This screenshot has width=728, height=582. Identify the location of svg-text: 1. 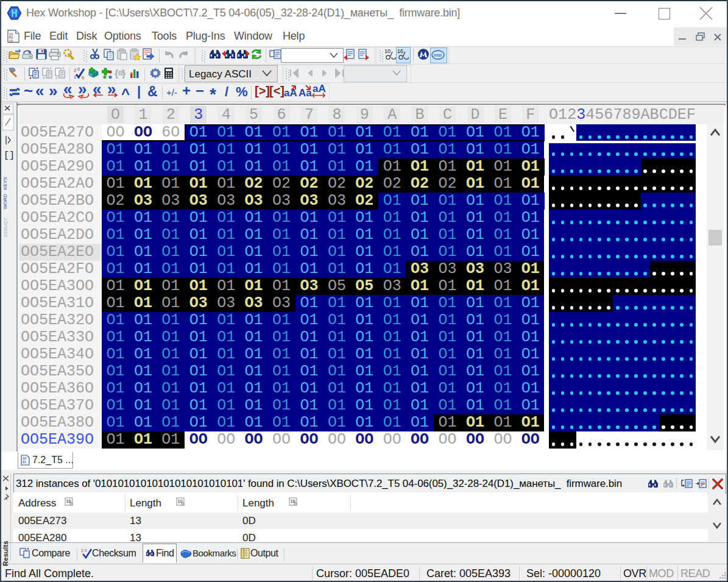
(75, 77).